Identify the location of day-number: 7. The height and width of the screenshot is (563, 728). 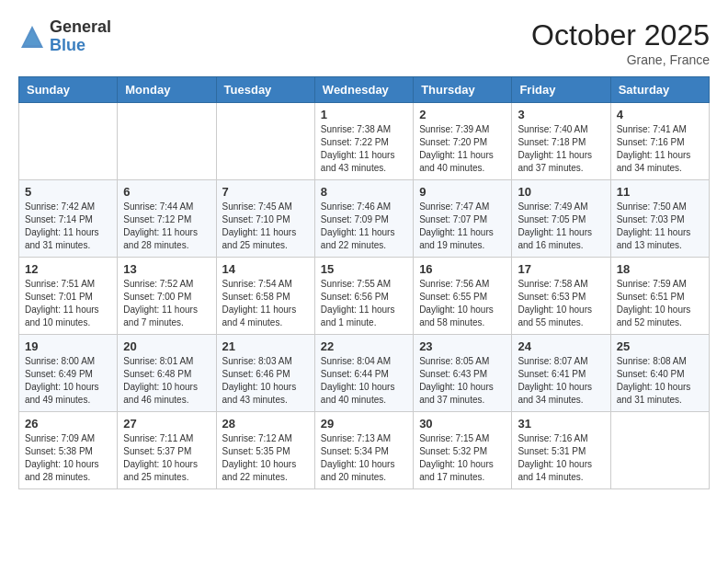
(266, 191).